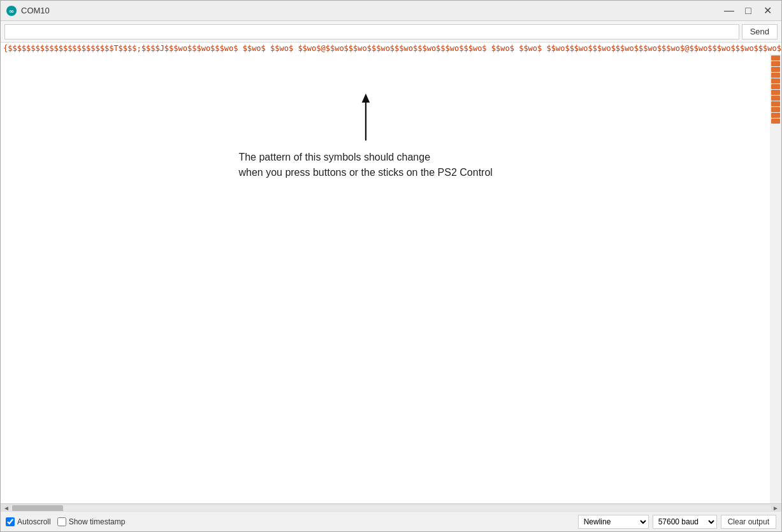 The image size is (782, 532). I want to click on show-timestamp-label: Show timestamp, so click(97, 522).